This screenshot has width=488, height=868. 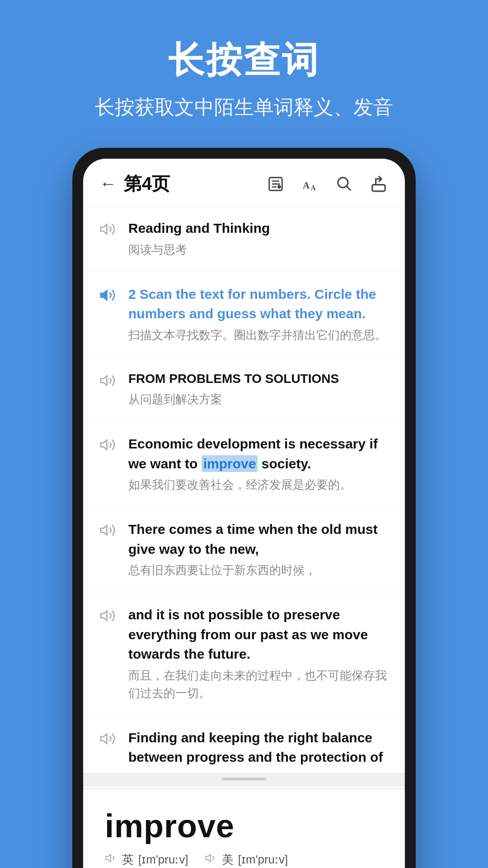 What do you see at coordinates (230, 464) in the screenshot?
I see `highlighted-word: improve` at bounding box center [230, 464].